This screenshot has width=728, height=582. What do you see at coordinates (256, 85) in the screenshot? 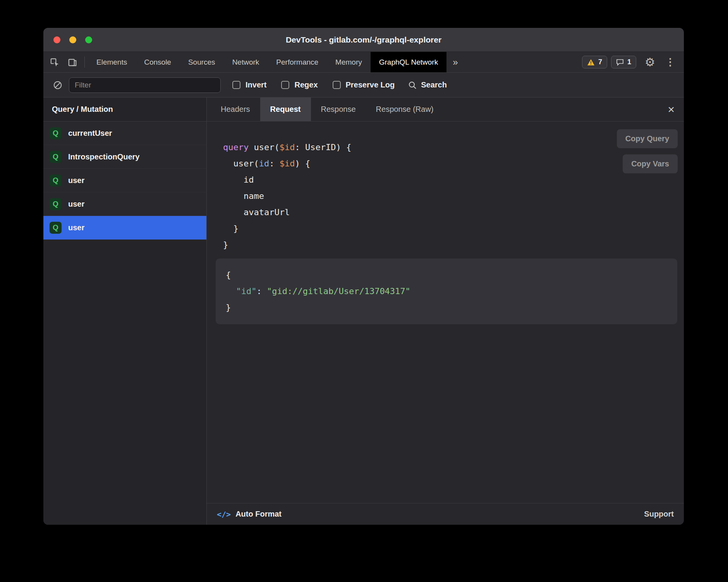
I see `checkbox-label: Invert` at bounding box center [256, 85].